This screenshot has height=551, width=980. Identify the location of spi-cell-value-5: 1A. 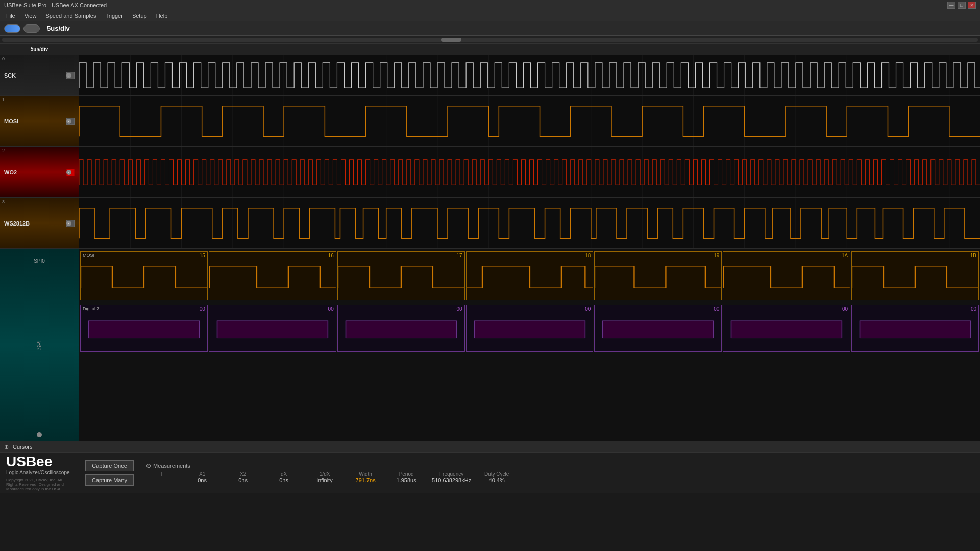
(845, 255).